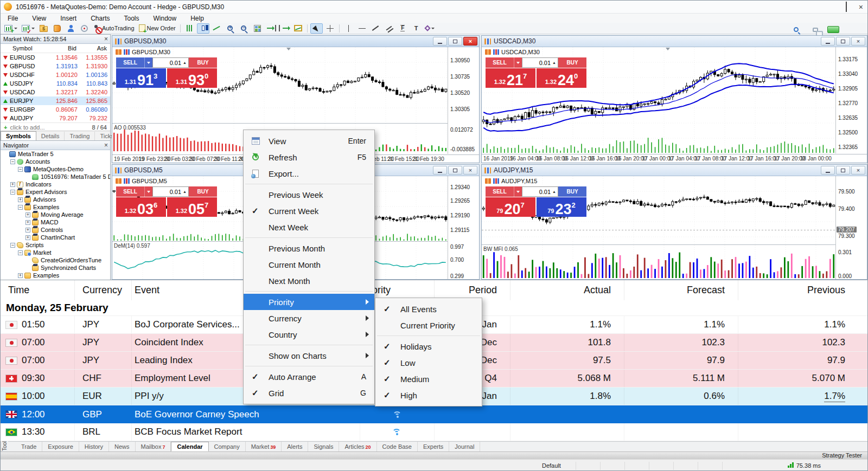  I want to click on horizontal-line-button, so click(362, 28).